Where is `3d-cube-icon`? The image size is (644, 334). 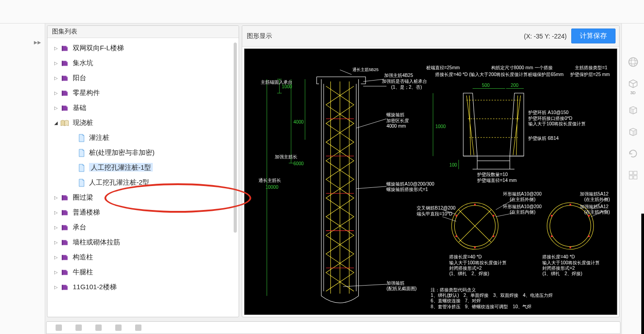
3d-cube-icon is located at coordinates (633, 84).